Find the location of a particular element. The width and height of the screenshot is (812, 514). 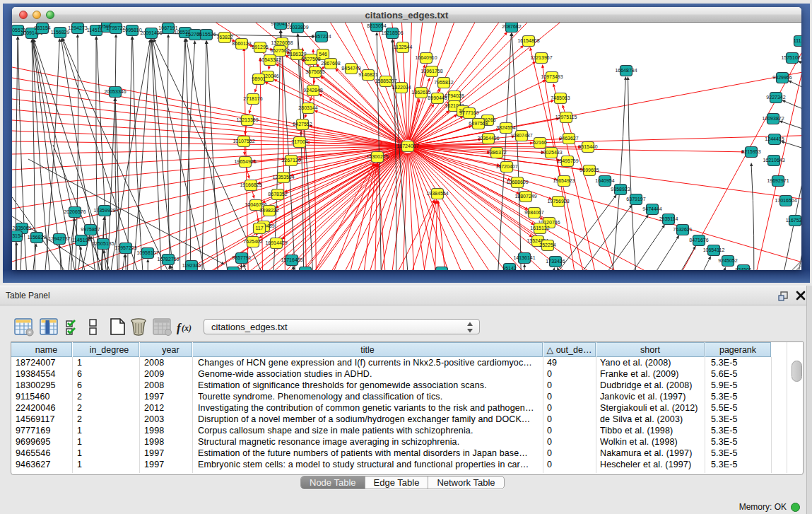

svg-text: 16914479 is located at coordinates (276, 243).